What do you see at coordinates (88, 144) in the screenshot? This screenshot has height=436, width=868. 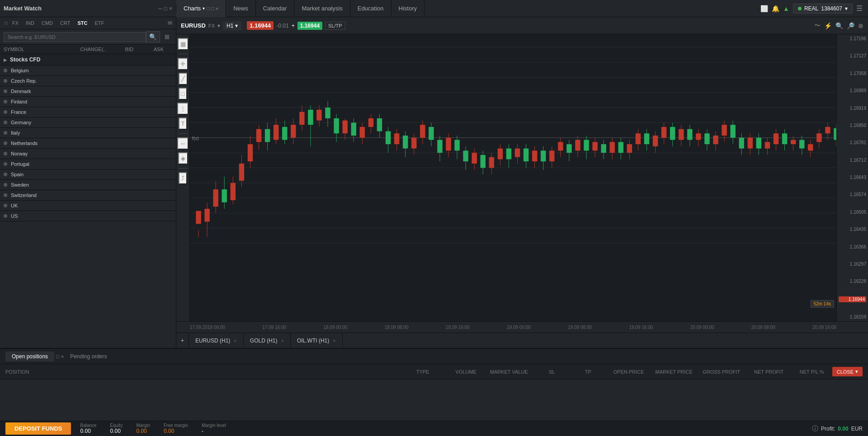 I see `list-item: Netherlands` at bounding box center [88, 144].